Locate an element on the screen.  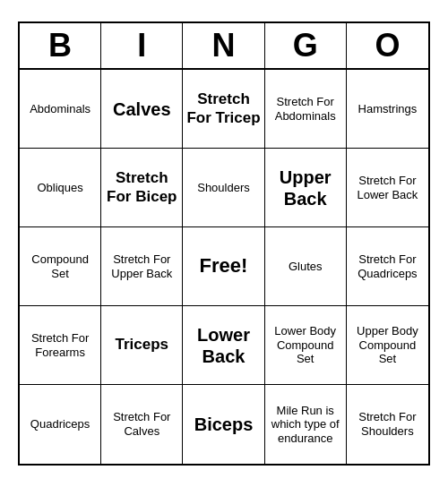
cell-text: Lower Body Compound Set is located at coordinates (306, 346).